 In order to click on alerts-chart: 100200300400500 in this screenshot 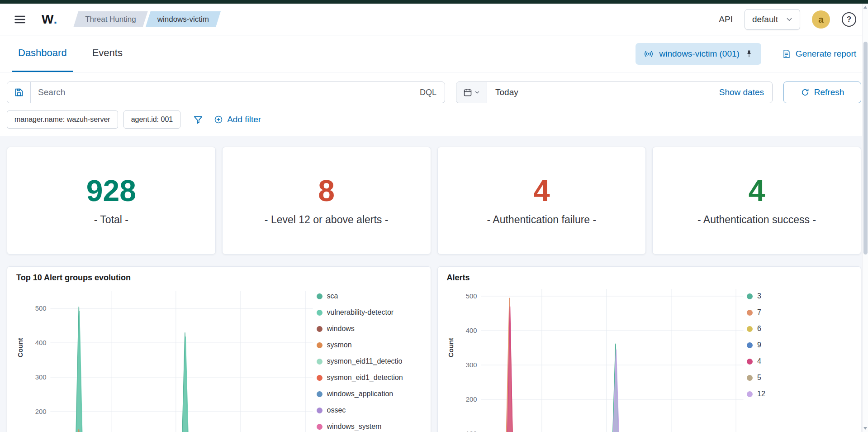, I will do `click(602, 360)`.